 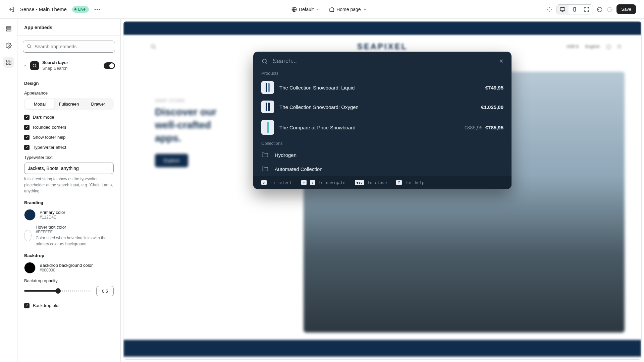 I want to click on product-price: €785,95, so click(x=494, y=127).